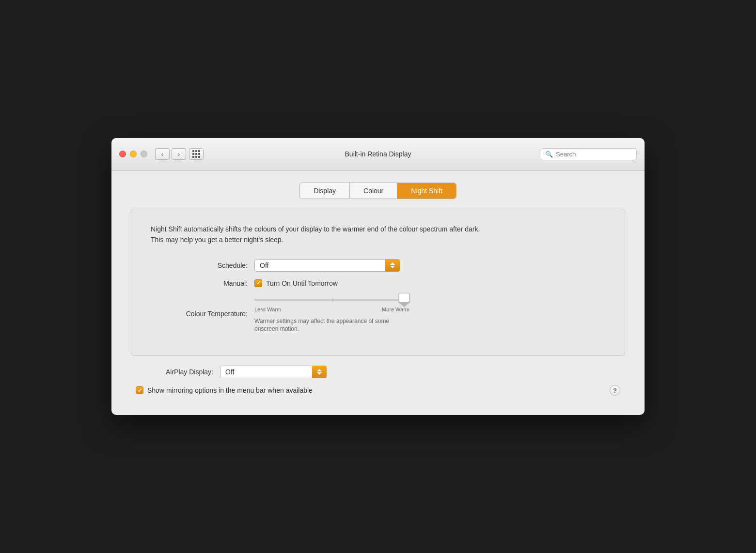 This screenshot has height=553, width=756. What do you see at coordinates (322, 325) in the screenshot?
I see `slider-note: Warmer settings may affect the appearanc…` at bounding box center [322, 325].